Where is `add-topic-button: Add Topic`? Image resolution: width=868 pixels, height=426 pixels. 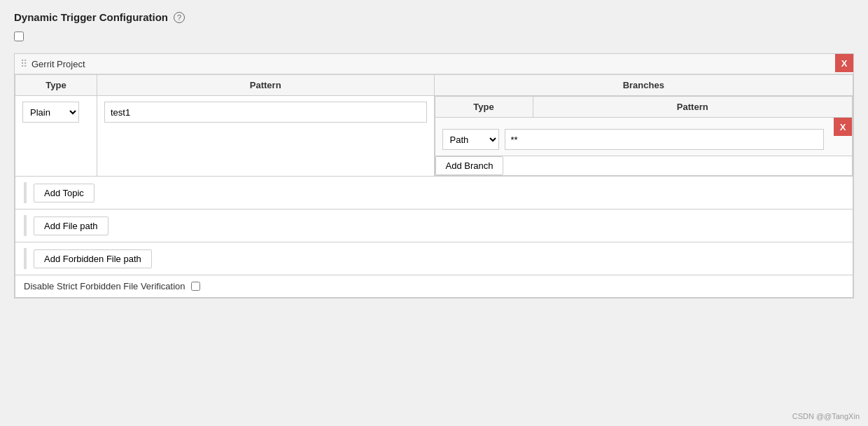
add-topic-button: Add Topic is located at coordinates (64, 193).